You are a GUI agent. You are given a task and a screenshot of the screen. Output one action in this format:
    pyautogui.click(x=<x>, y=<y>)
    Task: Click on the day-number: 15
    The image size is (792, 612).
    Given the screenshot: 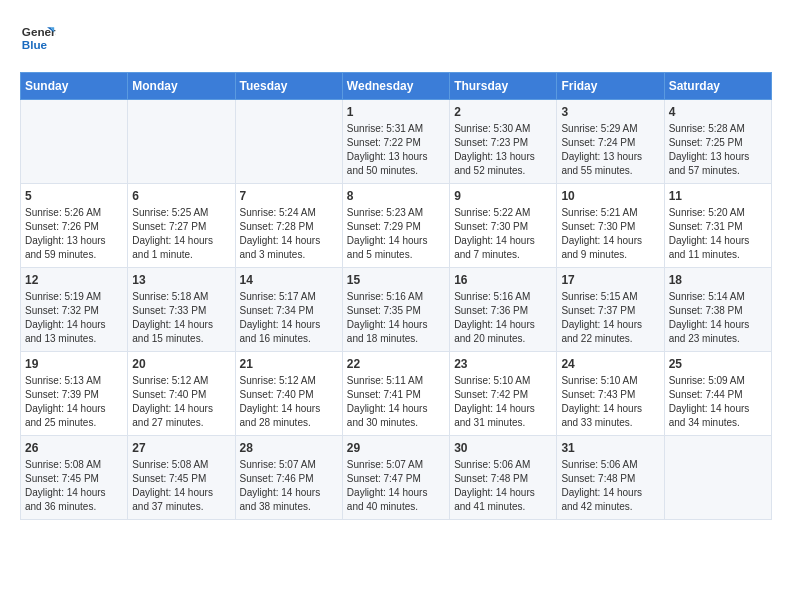 What is the action you would take?
    pyautogui.click(x=396, y=280)
    